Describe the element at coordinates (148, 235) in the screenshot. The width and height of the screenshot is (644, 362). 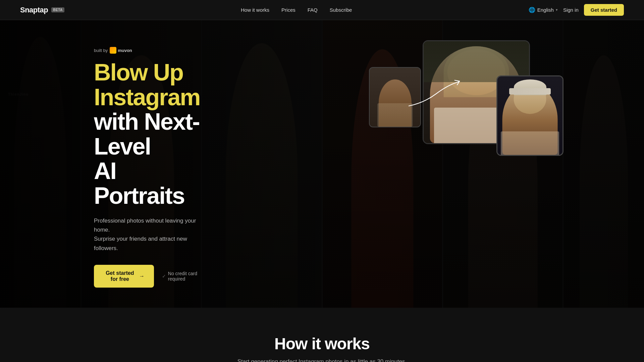
I see `hero-subtext: Professional photos without leaving your…` at that location.